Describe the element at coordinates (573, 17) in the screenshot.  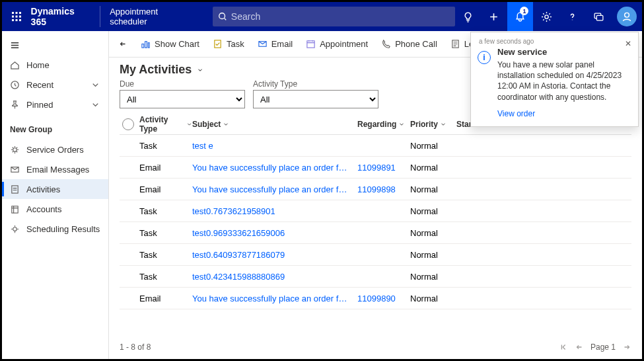
I see `help-icon` at that location.